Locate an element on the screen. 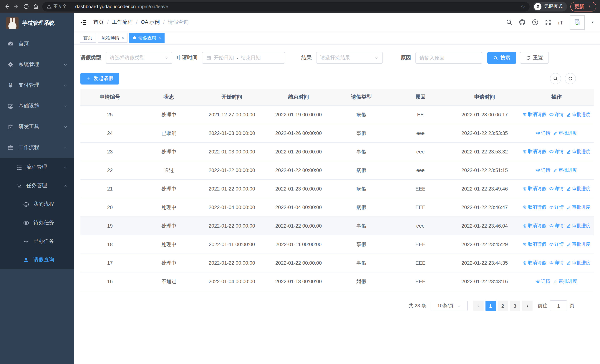 The image size is (600, 364). page-size-select: 10条/页 is located at coordinates (449, 306).